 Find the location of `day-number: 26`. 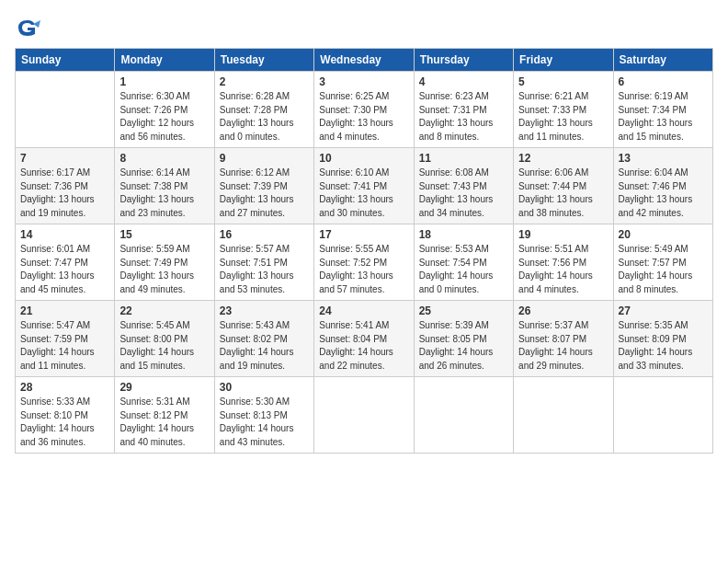

day-number: 26 is located at coordinates (563, 311).